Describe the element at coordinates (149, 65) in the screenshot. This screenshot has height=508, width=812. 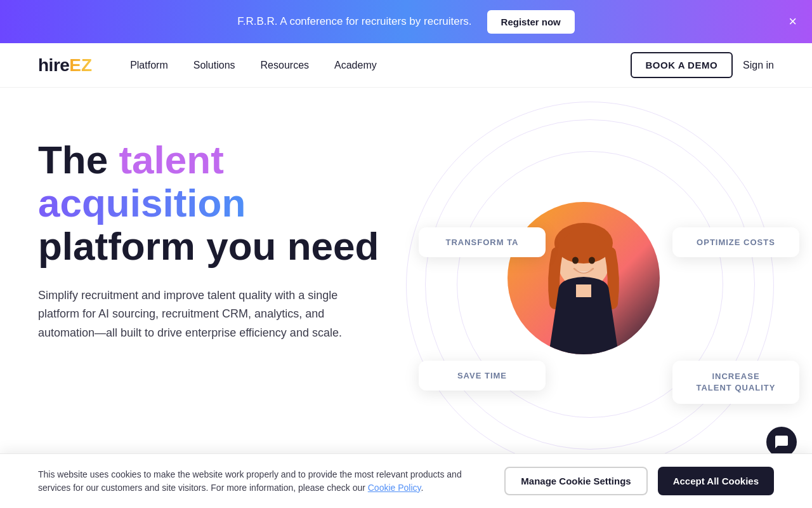
I see `nav-platform: Platform` at that location.